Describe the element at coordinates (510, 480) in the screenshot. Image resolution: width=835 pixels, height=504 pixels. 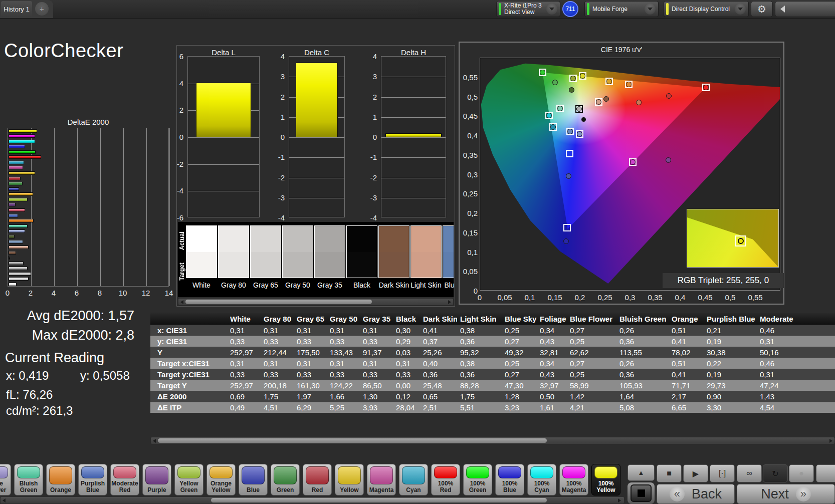
I see `patch-button-100-blue: 100%Blue` at that location.